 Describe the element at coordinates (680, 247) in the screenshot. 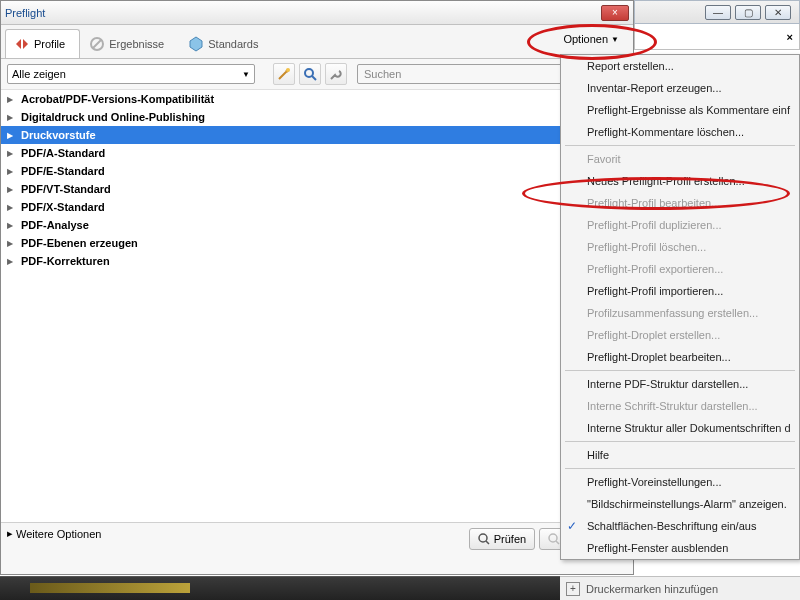

I see `menu-profil-loeschen: Preflight-Profil löschen...` at that location.